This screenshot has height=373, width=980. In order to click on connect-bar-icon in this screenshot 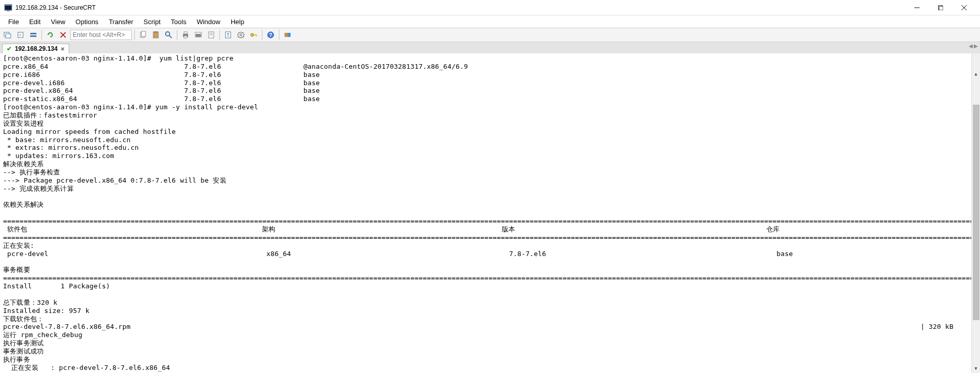, I will do `click(33, 35)`.